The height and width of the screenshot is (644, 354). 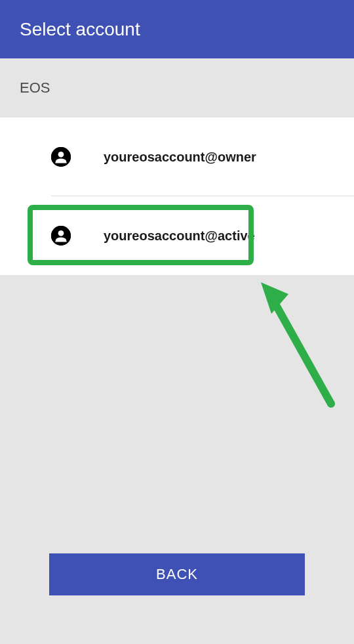 What do you see at coordinates (80, 30) in the screenshot?
I see `page-title: Select account` at bounding box center [80, 30].